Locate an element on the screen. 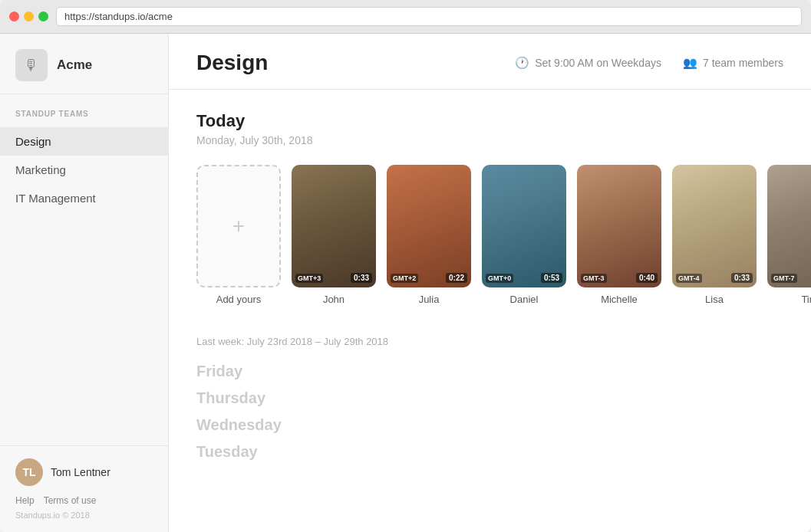 This screenshot has width=811, height=532. thursday-label: Thursday is located at coordinates (490, 399).